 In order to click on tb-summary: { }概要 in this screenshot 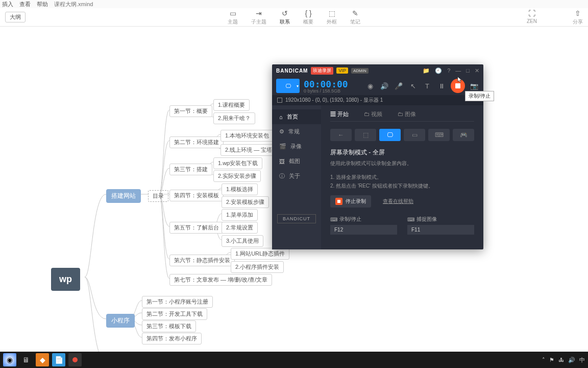, I will do `click(308, 17)`.